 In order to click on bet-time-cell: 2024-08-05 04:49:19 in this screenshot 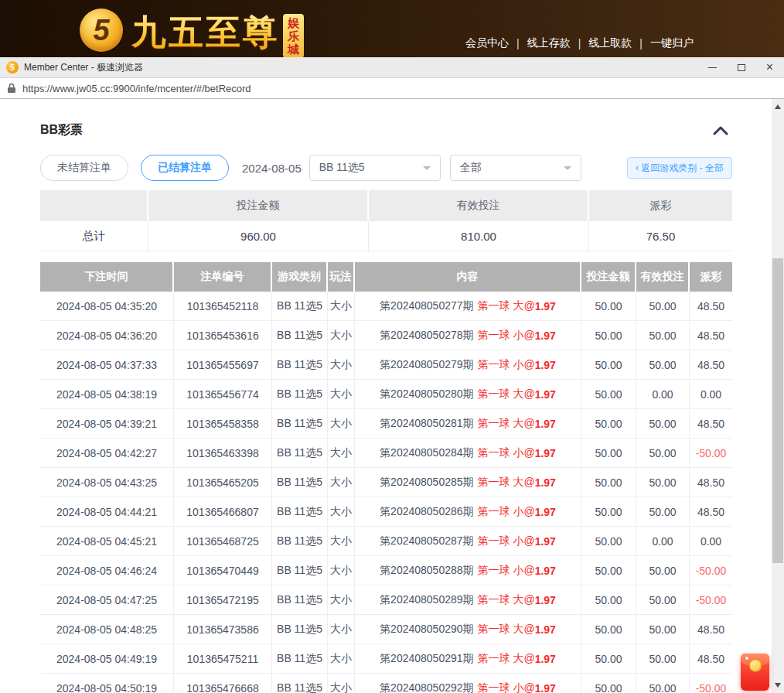, I will do `click(107, 659)`.